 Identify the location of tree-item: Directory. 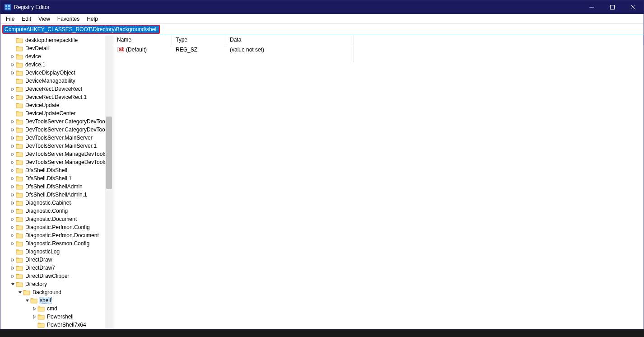
(57, 284).